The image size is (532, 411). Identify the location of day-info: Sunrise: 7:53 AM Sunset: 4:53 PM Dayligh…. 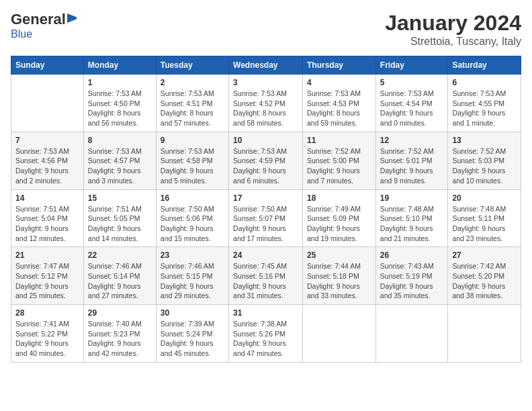
(339, 109).